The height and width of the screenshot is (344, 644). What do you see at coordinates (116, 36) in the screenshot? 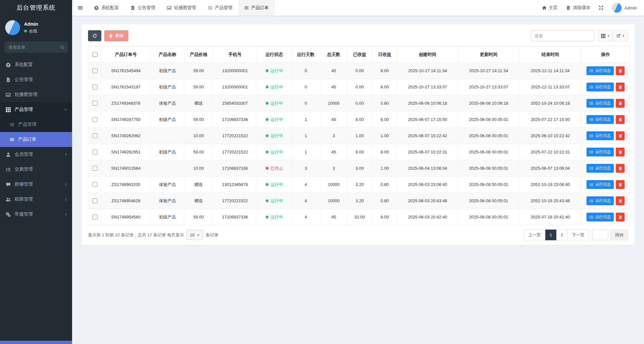
I see `delete-button: 删除` at bounding box center [116, 36].